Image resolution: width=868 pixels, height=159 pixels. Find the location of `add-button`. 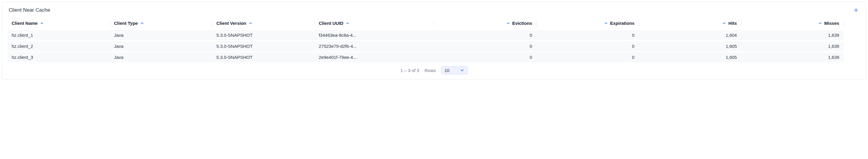

add-button is located at coordinates (856, 10).